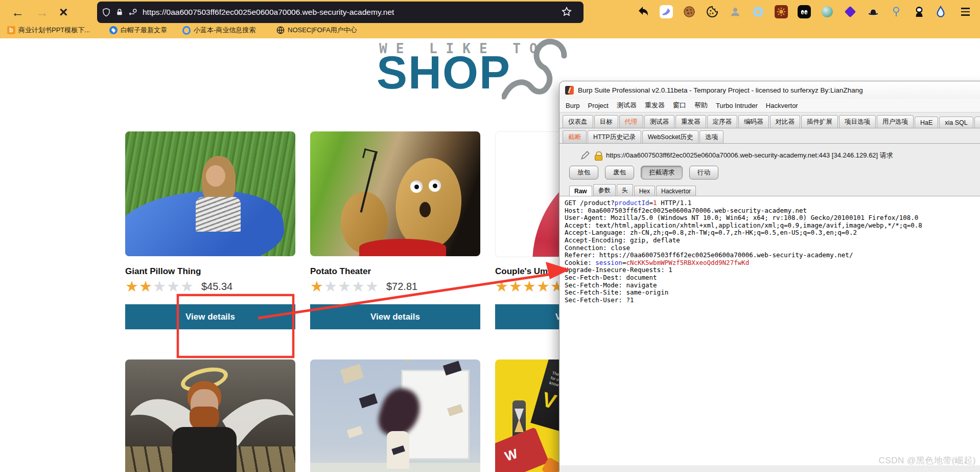 The width and height of the screenshot is (980, 472). Describe the element at coordinates (569, 90) in the screenshot. I see `burp-icon` at that location.